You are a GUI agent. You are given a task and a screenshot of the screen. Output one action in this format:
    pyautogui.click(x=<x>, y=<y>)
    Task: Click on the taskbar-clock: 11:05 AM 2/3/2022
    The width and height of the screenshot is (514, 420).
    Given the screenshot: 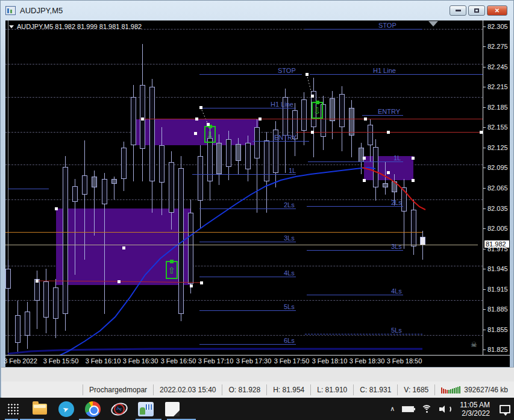 What is the action you would take?
    pyautogui.click(x=475, y=409)
    